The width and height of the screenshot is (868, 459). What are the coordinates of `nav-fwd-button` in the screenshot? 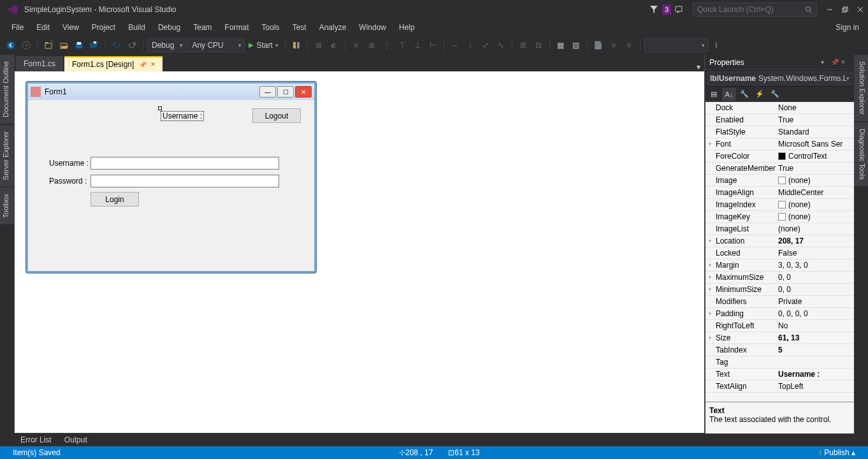 It's located at (26, 45).